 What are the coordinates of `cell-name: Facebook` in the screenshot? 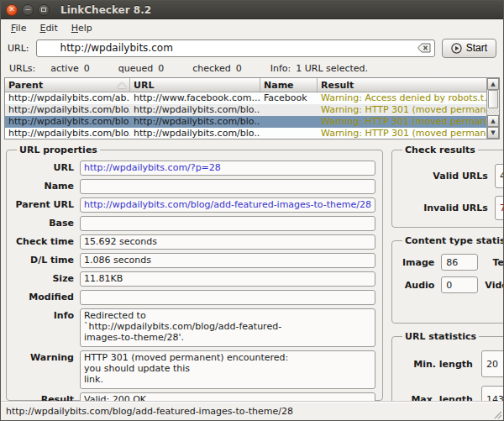 It's located at (289, 98).